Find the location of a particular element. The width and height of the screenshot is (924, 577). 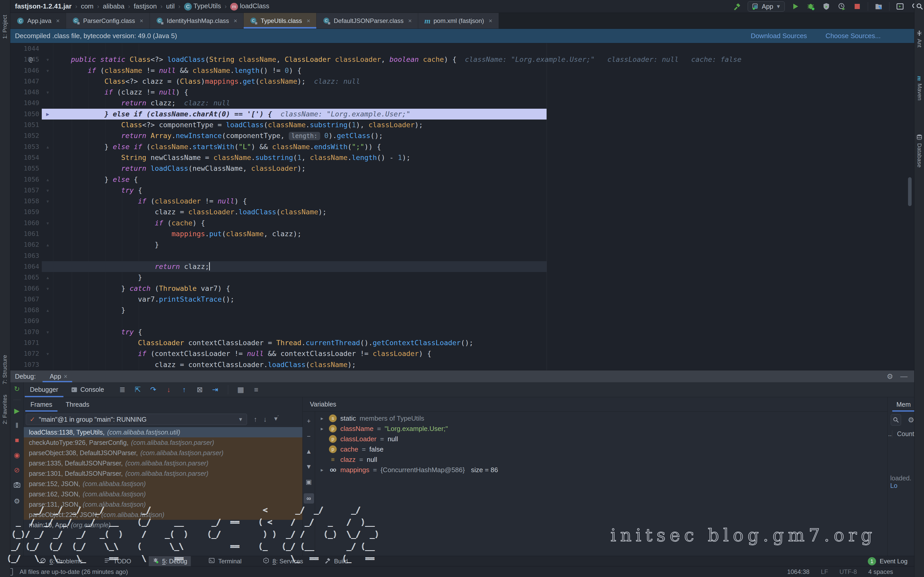

pause-button: ‖ is located at coordinates (17, 426).